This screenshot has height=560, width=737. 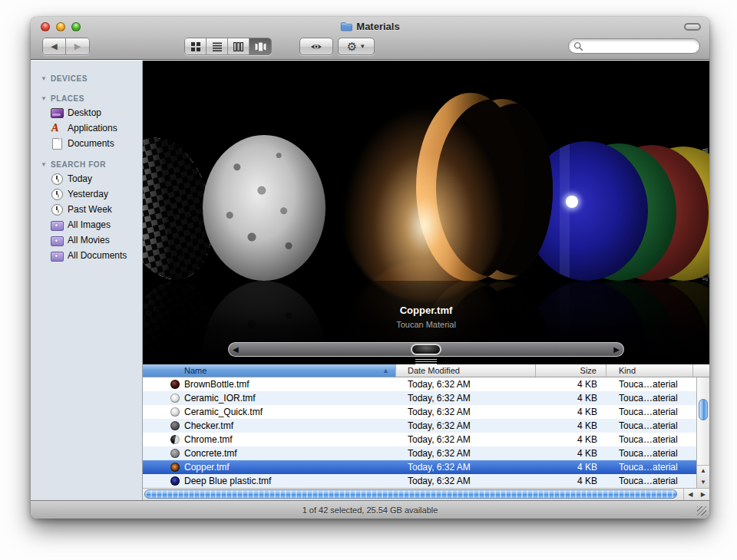 I want to click on horizontal-scrollbar: ◀ ▶, so click(x=426, y=494).